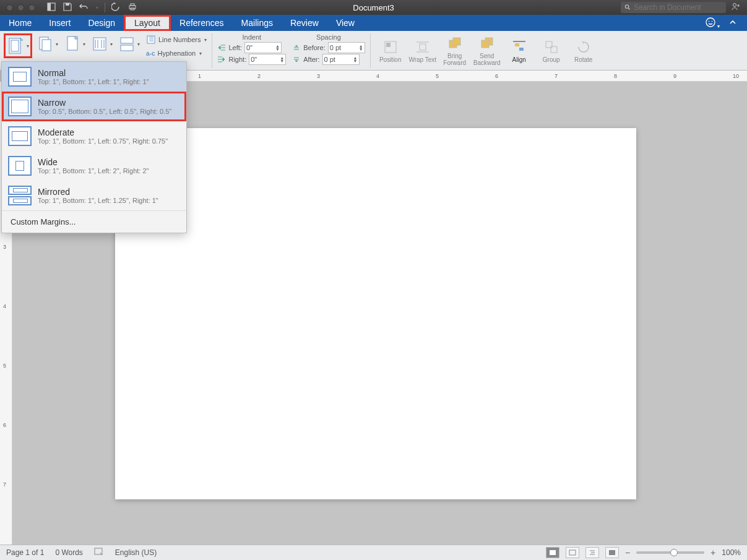 Image resolution: width=747 pixels, height=560 pixels. Describe the element at coordinates (238, 59) in the screenshot. I see `indent-right-label: Right:` at that location.